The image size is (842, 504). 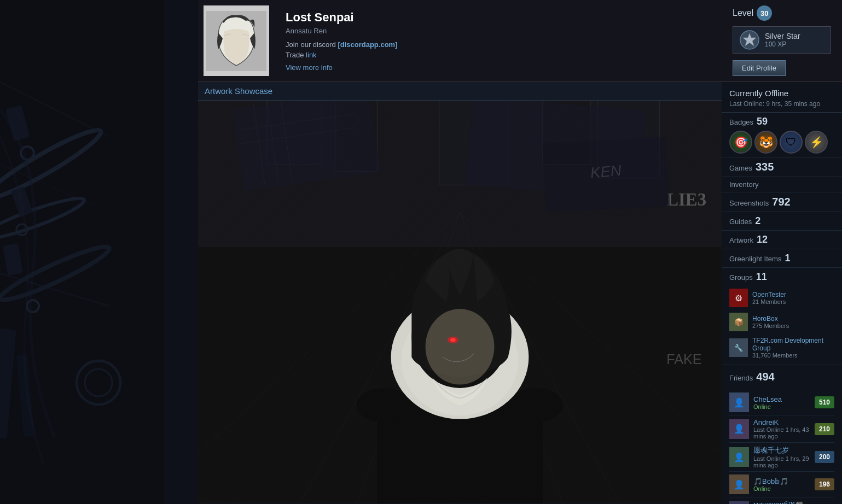 What do you see at coordinates (782, 429) in the screenshot?
I see `friend-item-1: 👤 AndreiK Last Online 1 hrs, 43 mins ago…` at bounding box center [782, 429].